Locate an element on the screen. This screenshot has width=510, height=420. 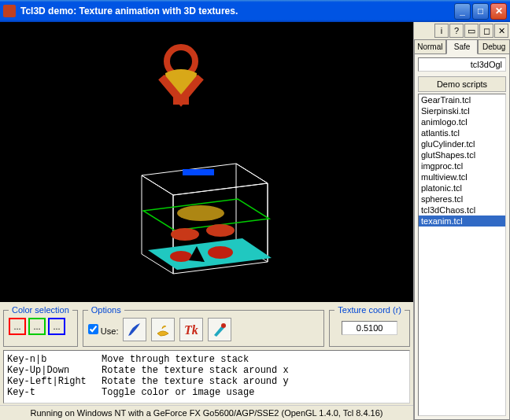
app-icon is located at coordinates (9, 11).